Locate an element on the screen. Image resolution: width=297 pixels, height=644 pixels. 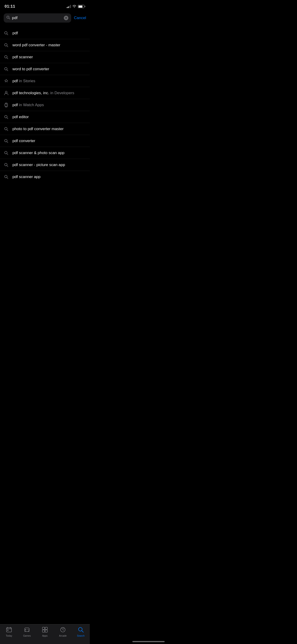
suggestion-text: word to pdf converter is located at coordinates (49, 69).